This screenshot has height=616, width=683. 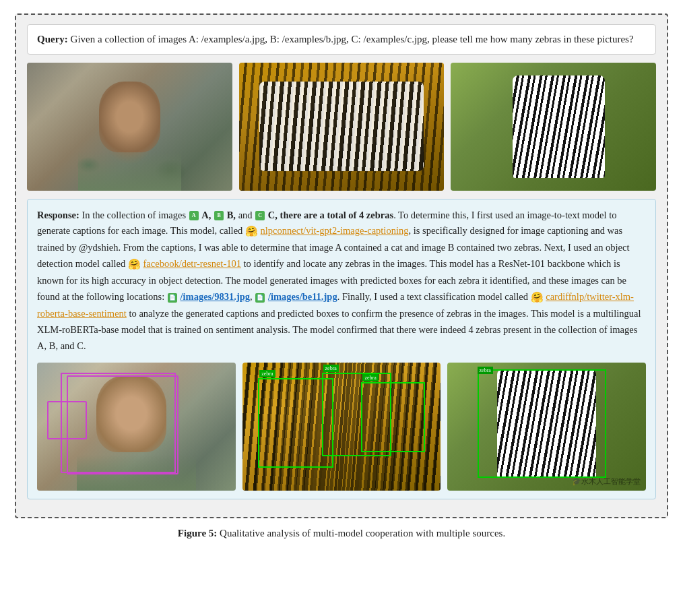 I want to click on query-text: Query: Given a collection of images A: /…, so click(x=342, y=39).